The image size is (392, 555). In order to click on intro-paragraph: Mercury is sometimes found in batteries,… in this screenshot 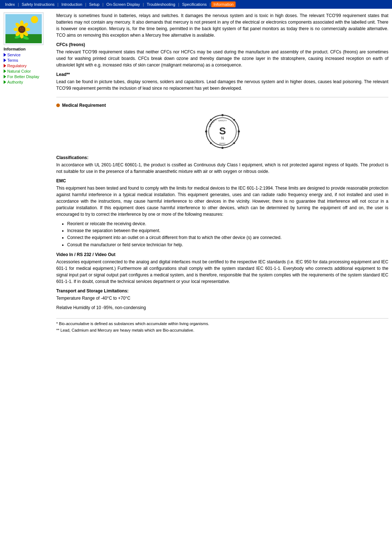, I will do `click(222, 25)`.